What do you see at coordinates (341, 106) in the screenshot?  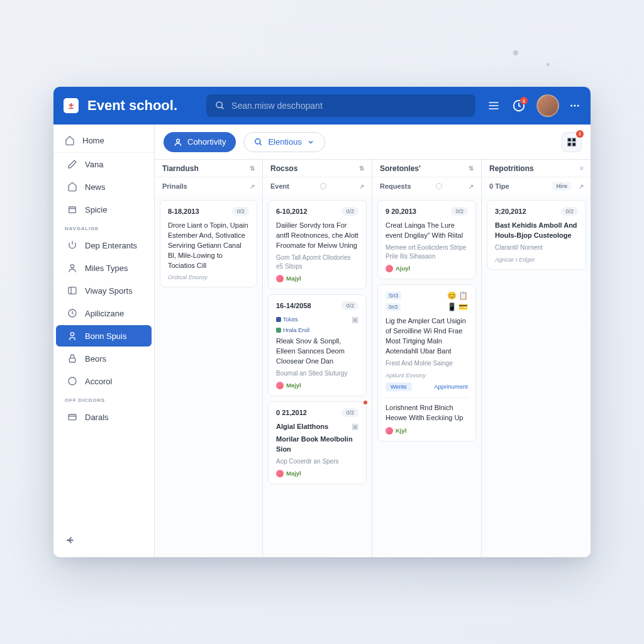 I see `search-bar` at bounding box center [341, 106].